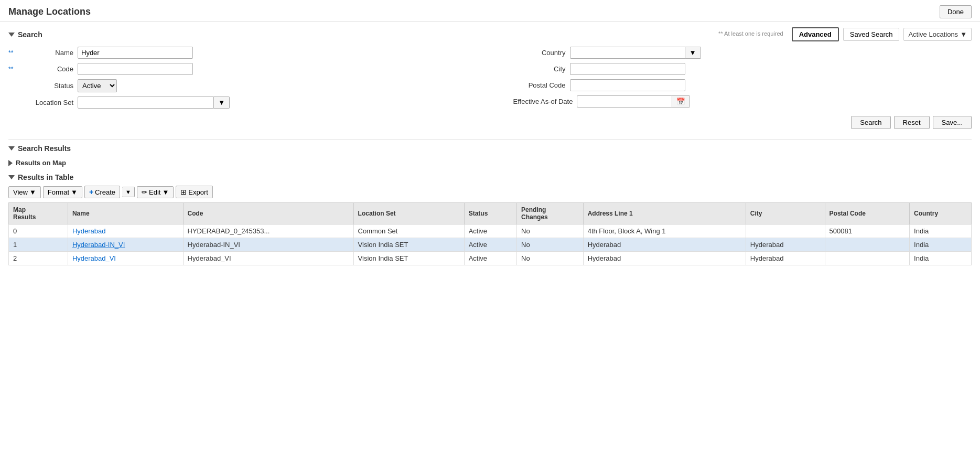  Describe the element at coordinates (955, 12) in the screenshot. I see `done-button: Done` at that location.